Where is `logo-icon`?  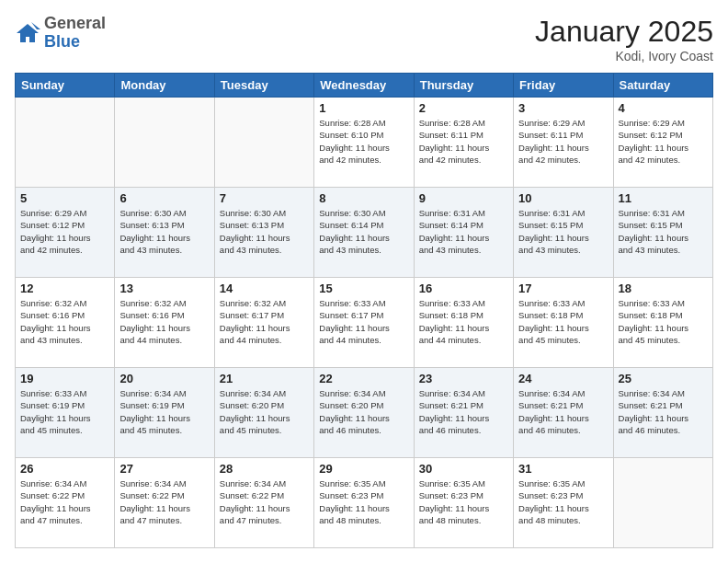
logo-icon is located at coordinates (28, 33).